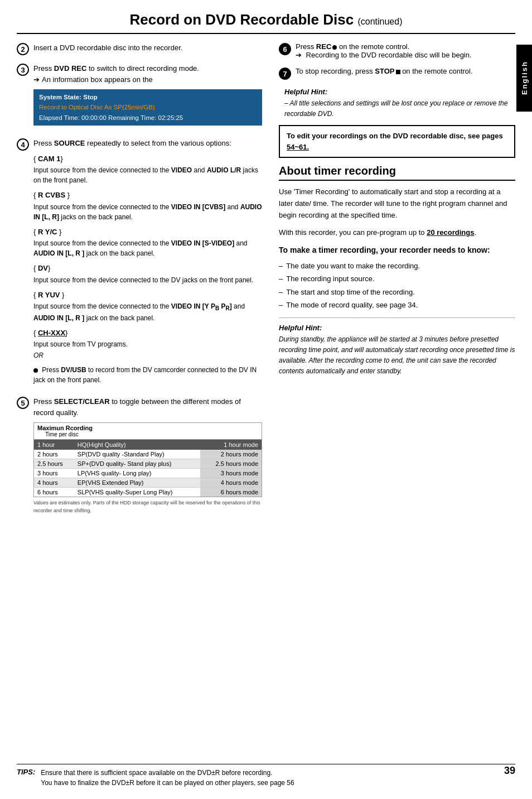 This screenshot has height=799, width=532. I want to click on timer-bullets: The date you want to make the recording.…, so click(397, 286).